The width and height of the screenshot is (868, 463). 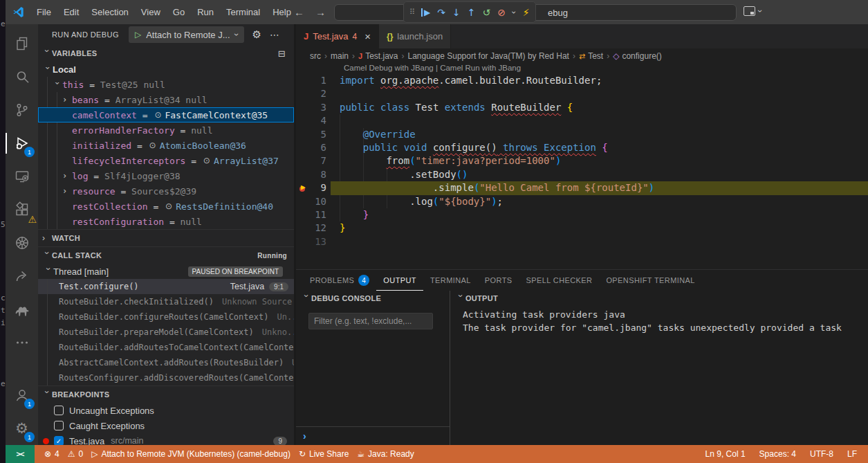 What do you see at coordinates (166, 221) in the screenshot?
I see `variable-row-restconfiguration: restConfiguration = null` at bounding box center [166, 221].